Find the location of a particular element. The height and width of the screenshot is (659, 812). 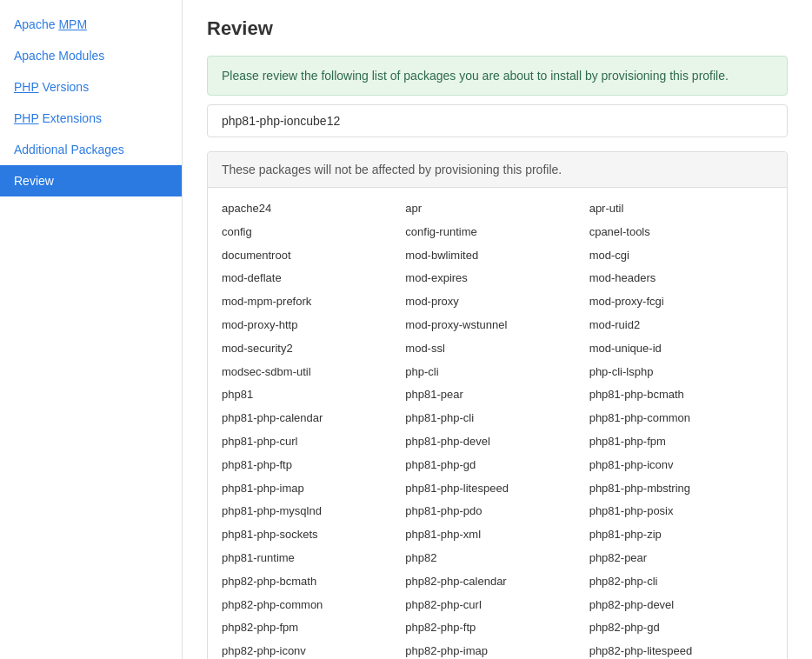

alert-text: Please review the following list of pack… is located at coordinates (475, 76).